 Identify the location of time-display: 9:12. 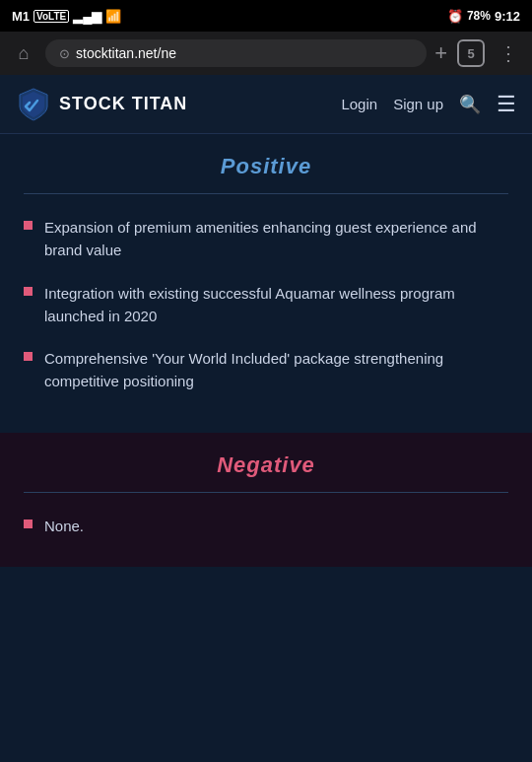
(507, 16).